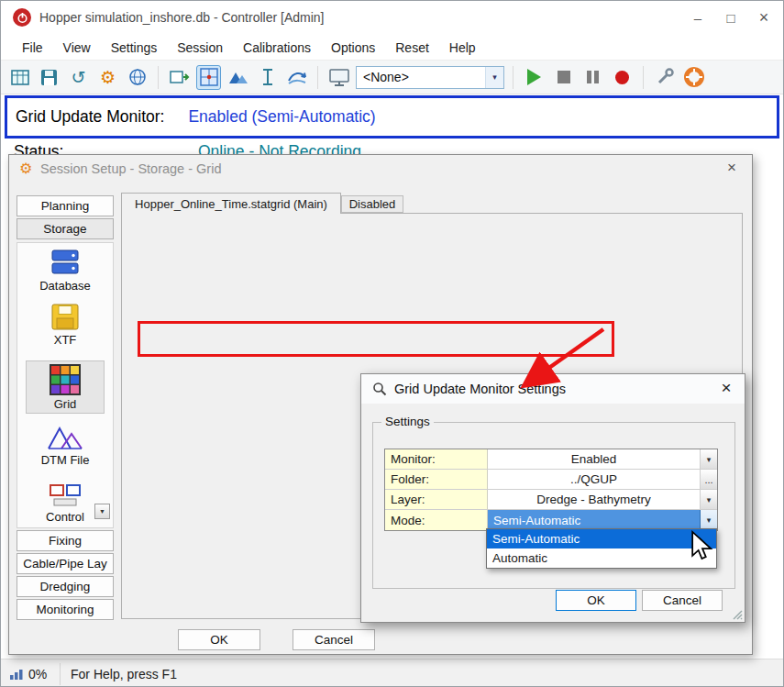 The height and width of the screenshot is (687, 784). I want to click on sidebar-item-grid-selected: Grid, so click(65, 387).